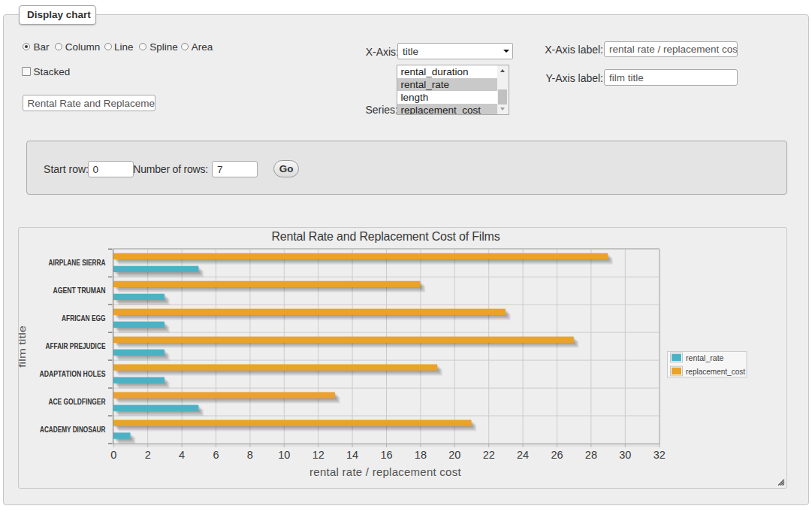 This screenshot has width=812, height=512. I want to click on svg-text: replacement_cost, so click(715, 371).